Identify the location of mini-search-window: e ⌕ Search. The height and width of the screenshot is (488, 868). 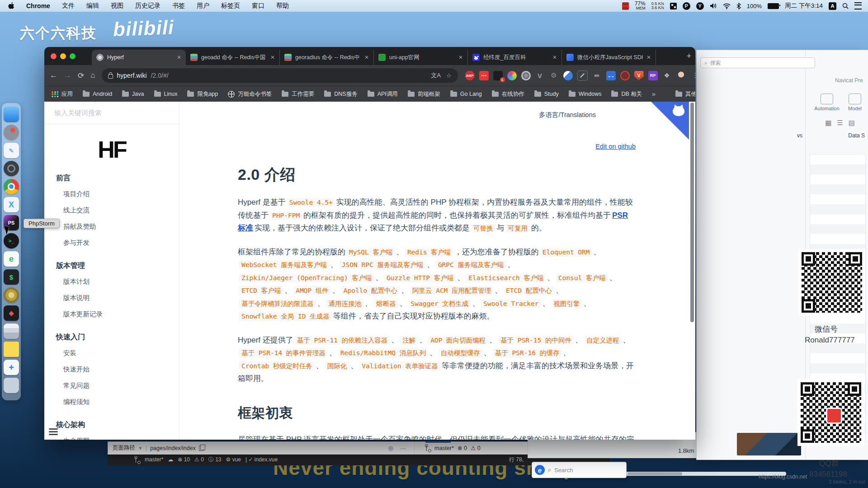
(579, 470).